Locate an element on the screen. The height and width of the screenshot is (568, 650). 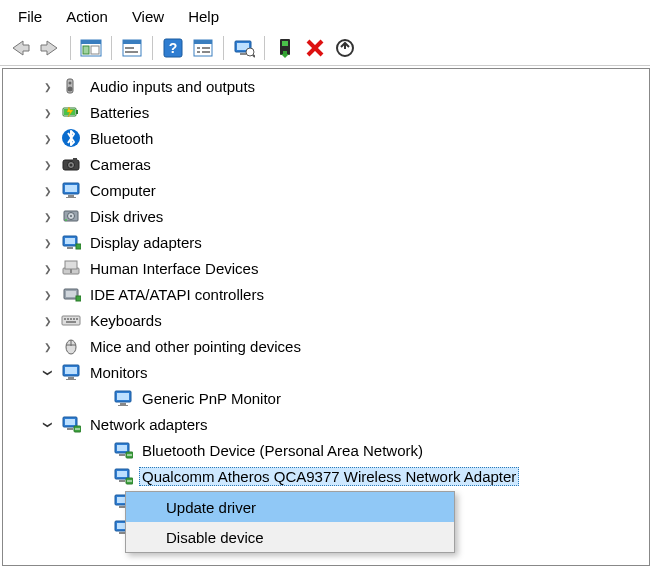
scan-hardware-icon is located at coordinates (244, 48).